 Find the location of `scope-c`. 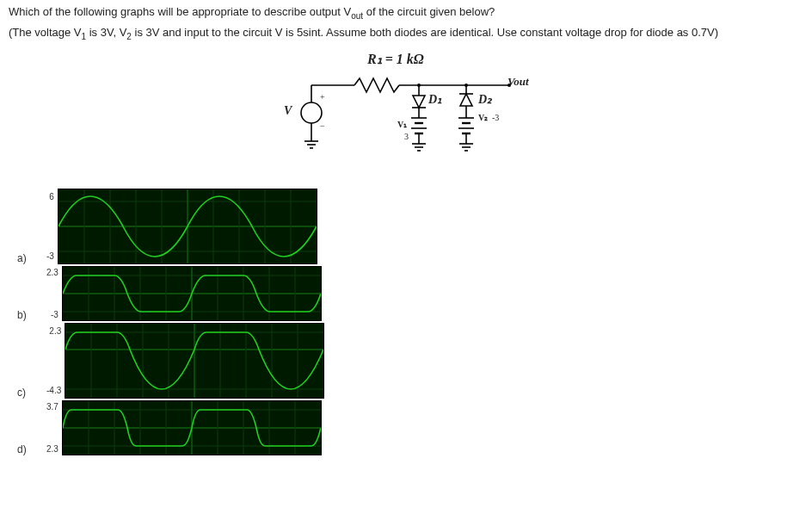

scope-c is located at coordinates (194, 361).